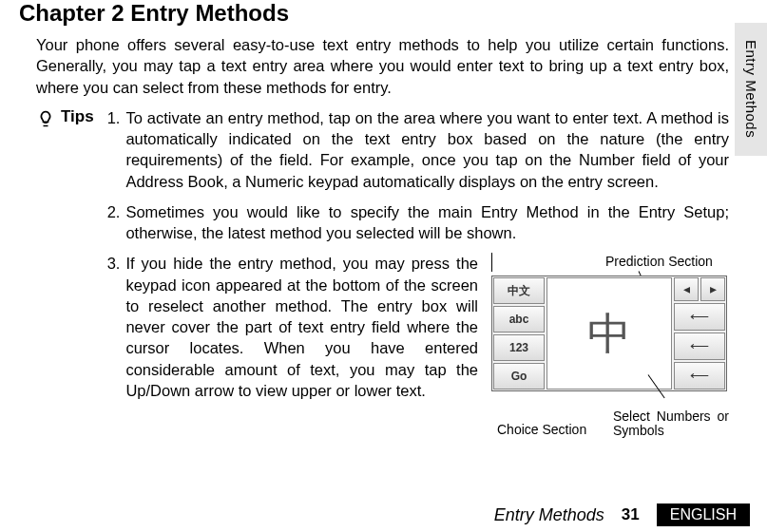 This screenshot has height=532, width=767. I want to click on keypad-diagram: 中文 abc 123 Go 中 ◂ ▸ ⟵, so click(609, 333).